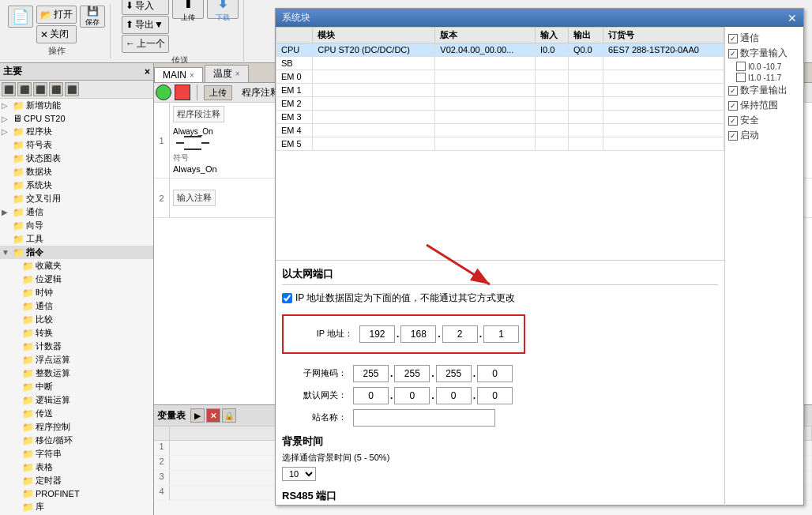 This screenshot has width=812, height=515. I want to click on check-startup: 启动, so click(765, 136).